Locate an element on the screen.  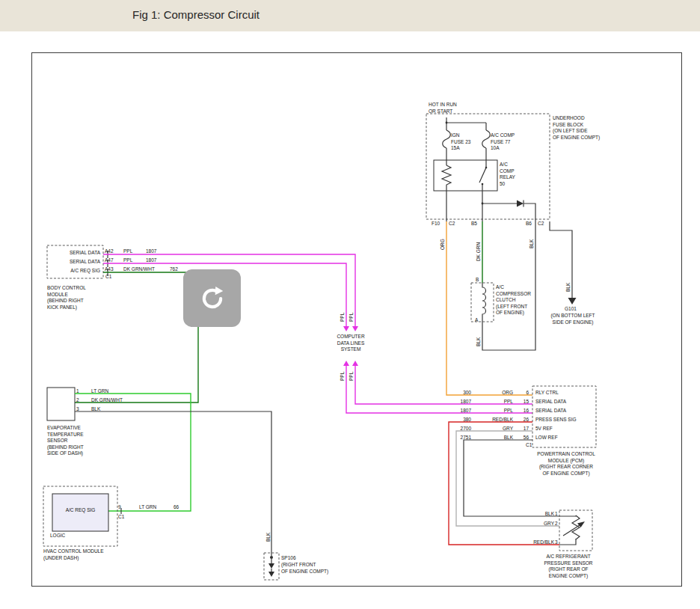
sensor-wire-color: RED/BLK is located at coordinates (540, 543).